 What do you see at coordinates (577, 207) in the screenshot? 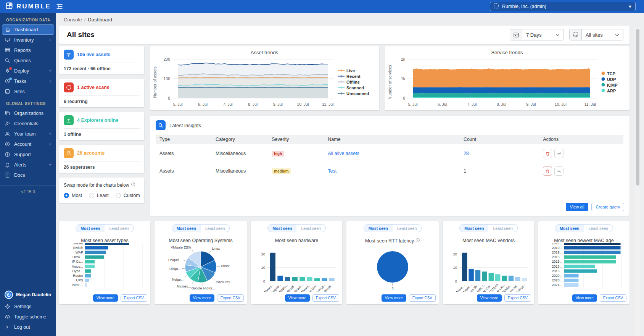
I see `view-all-button: View all` at bounding box center [577, 207].